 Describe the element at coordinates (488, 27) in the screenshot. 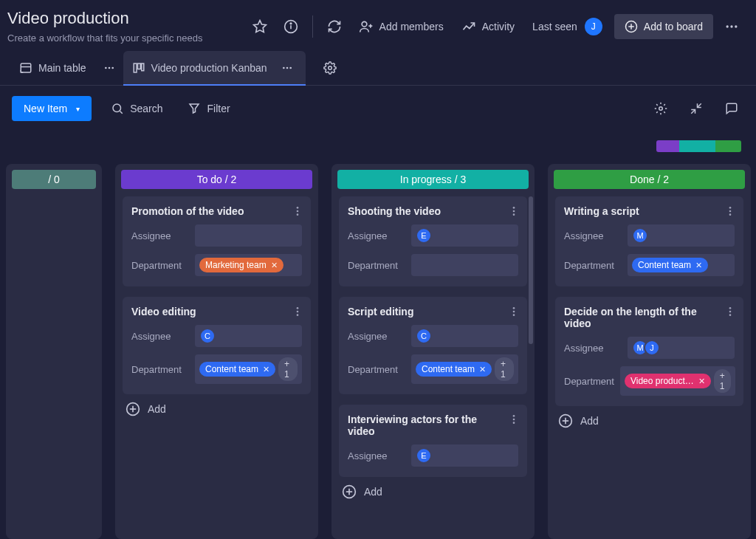

I see `activity-button: Activity` at that location.